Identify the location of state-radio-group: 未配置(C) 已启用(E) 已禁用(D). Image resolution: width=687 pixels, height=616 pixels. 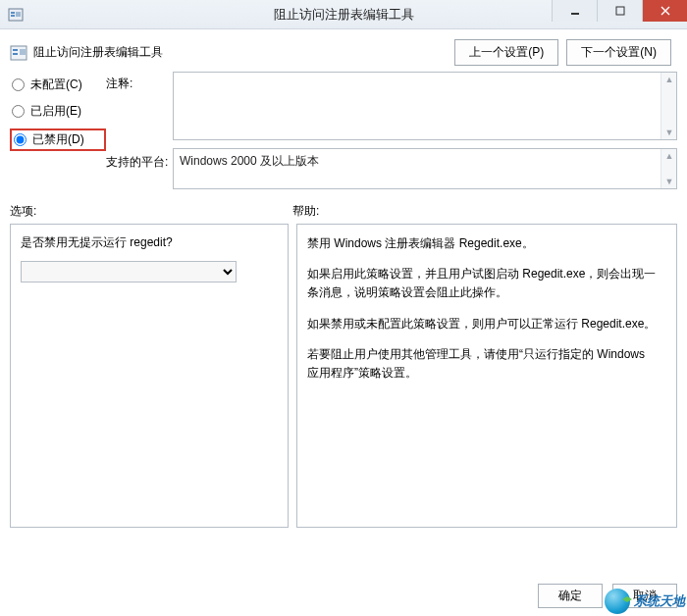
(58, 130).